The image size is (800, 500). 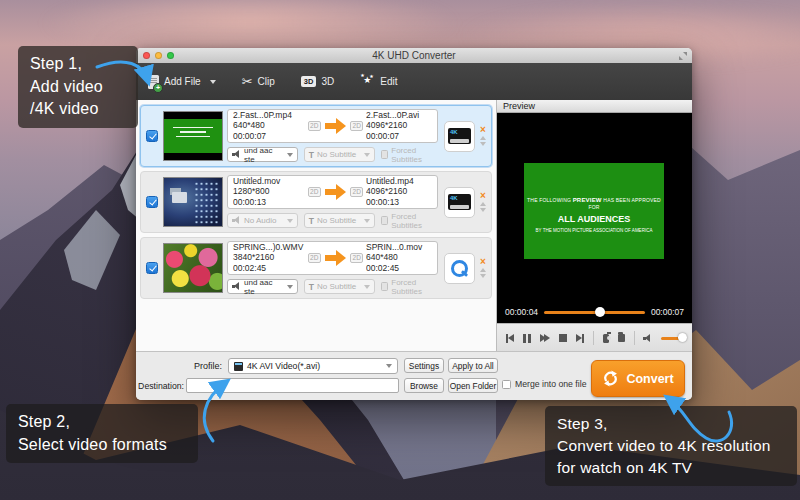 What do you see at coordinates (368, 82) in the screenshot?
I see `sparkle-icon` at bounding box center [368, 82].